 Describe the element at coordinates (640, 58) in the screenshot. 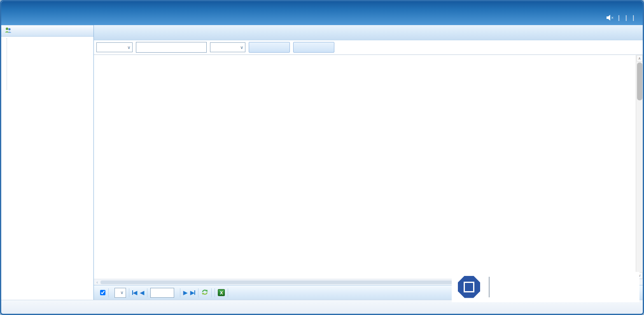

I see `scroll-up-icon: ∧` at that location.